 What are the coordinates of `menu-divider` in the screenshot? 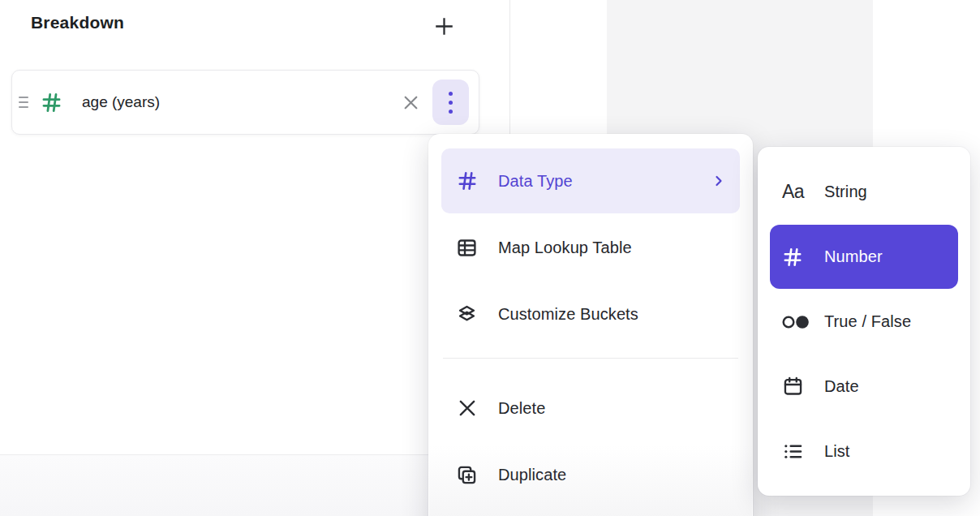 It's located at (591, 359).